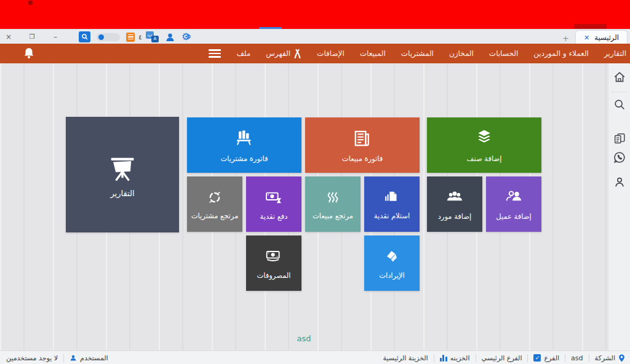  Describe the element at coordinates (215, 204) in the screenshot. I see `tile-purchase-returns: مرتجع مشتريات` at that location.